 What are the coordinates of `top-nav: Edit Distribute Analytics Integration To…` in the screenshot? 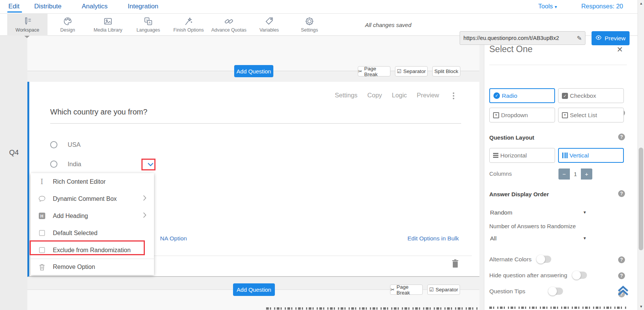 It's located at (319, 7).